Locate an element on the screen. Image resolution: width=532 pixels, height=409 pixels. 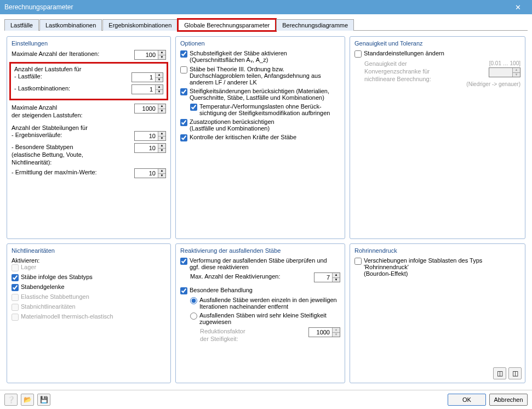
group-title-einstellungen: Einstellungen is located at coordinates (89, 43).